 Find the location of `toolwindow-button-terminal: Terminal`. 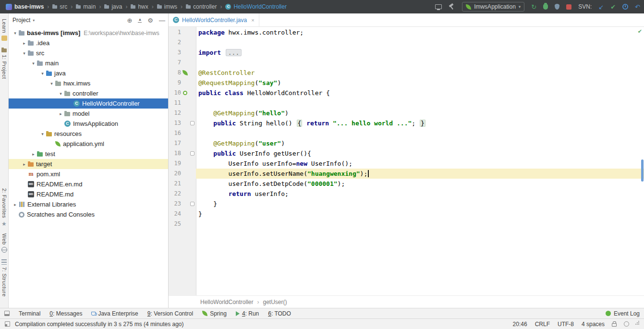

toolwindow-button-terminal: Terminal is located at coordinates (30, 314).